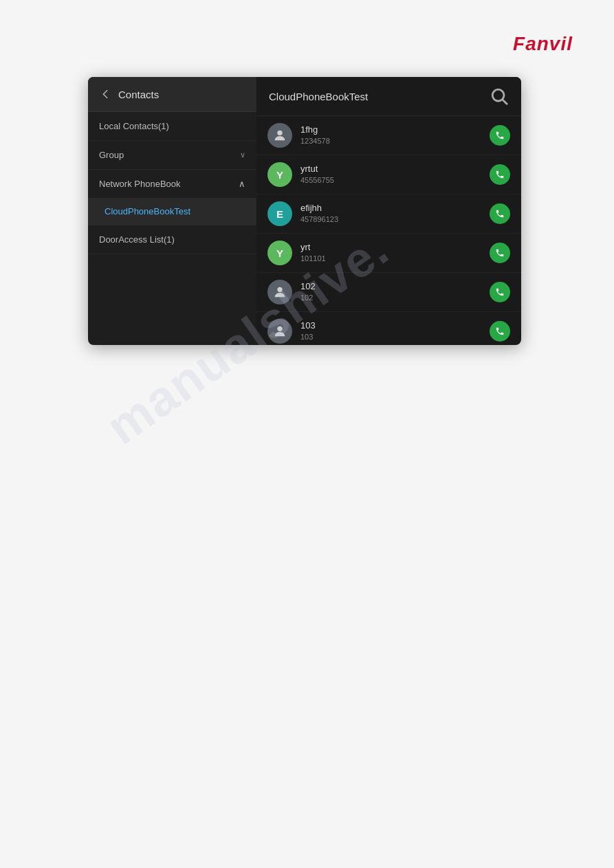 The height and width of the screenshot is (868, 614). I want to click on sidebar-item-local-contacts: Local Contacts(1), so click(172, 126).